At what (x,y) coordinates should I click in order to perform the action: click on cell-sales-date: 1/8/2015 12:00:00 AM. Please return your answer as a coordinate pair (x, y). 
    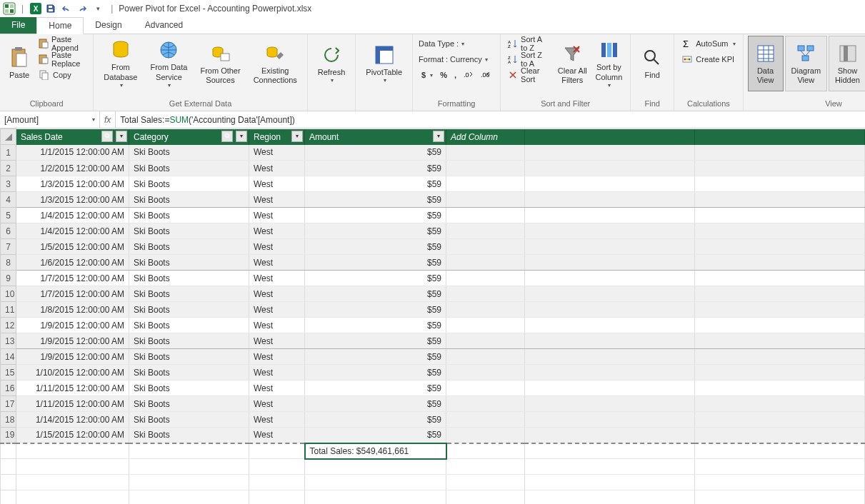
    Looking at the image, I should click on (73, 310).